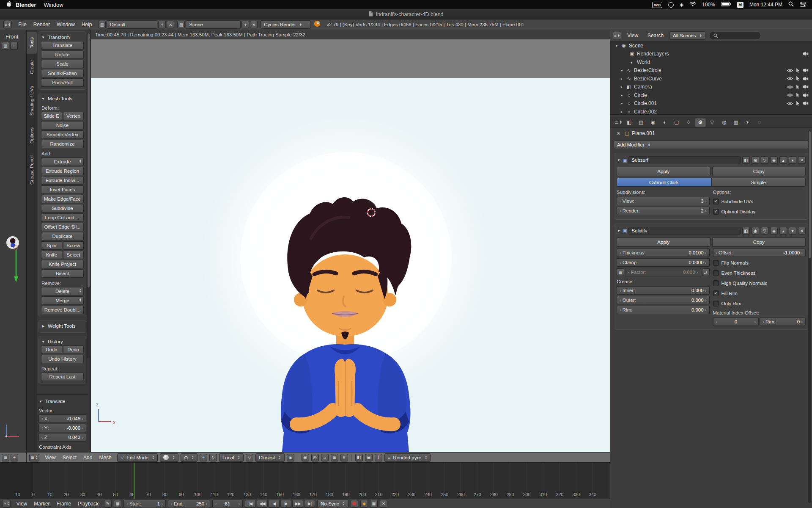 This screenshot has height=508, width=812. Describe the element at coordinates (384, 504) in the screenshot. I see `delete-keyframe-icon: ✕` at that location.